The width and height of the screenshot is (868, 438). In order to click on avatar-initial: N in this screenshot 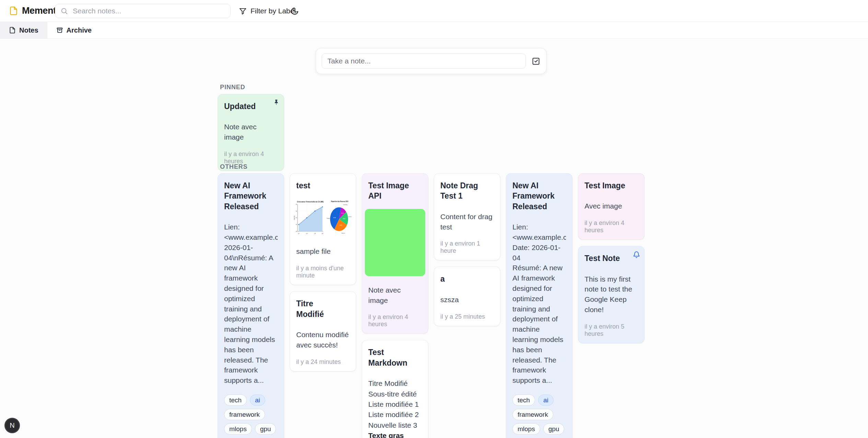, I will do `click(12, 425)`.